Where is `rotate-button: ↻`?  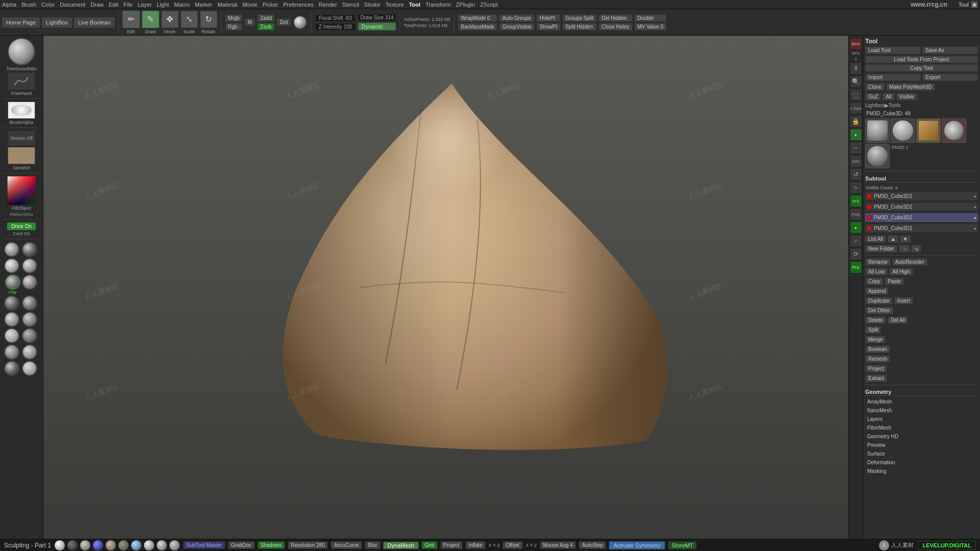 rotate-button: ↻ is located at coordinates (209, 19).